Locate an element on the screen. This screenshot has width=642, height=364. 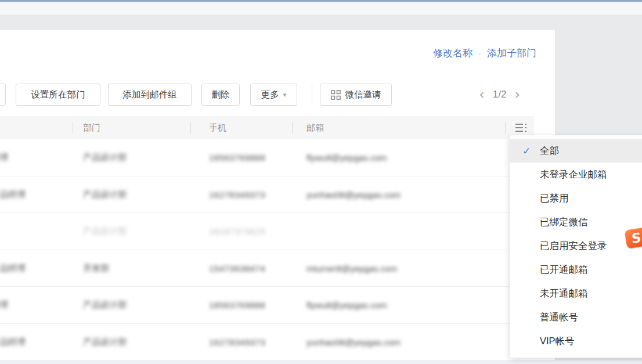
modify-name-link: 修改名称 is located at coordinates (453, 53).